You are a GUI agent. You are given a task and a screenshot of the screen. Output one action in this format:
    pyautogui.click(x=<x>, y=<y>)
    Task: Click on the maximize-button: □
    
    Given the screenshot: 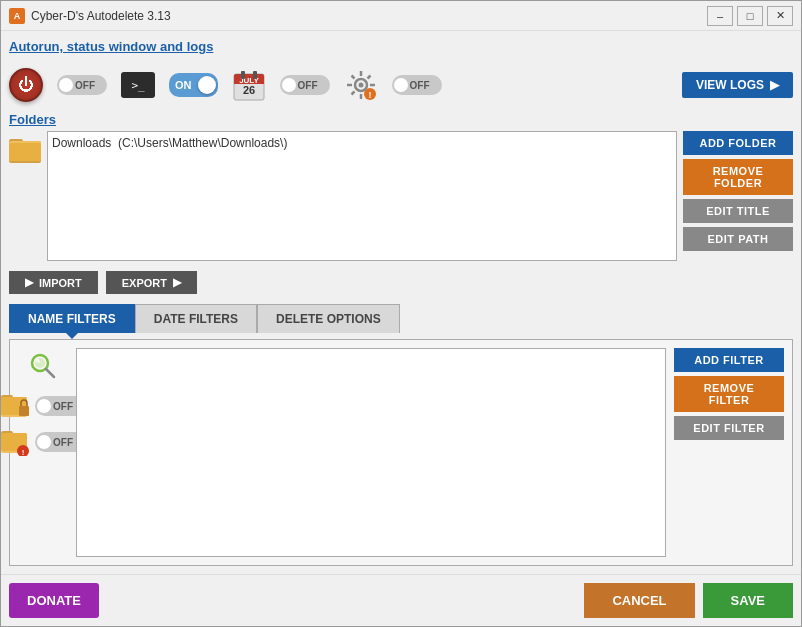 What is the action you would take?
    pyautogui.click(x=750, y=16)
    